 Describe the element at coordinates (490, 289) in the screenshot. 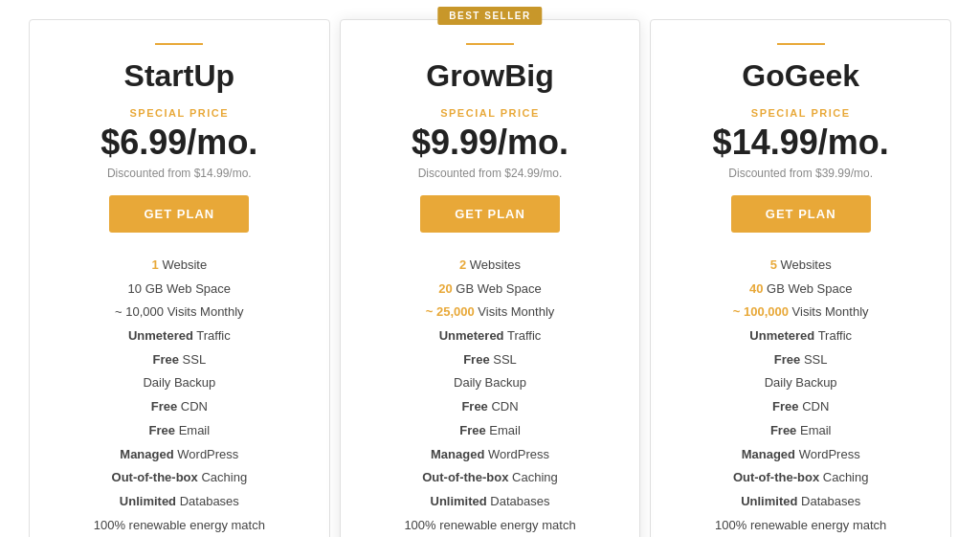

I see `feature-item: 20 GB Web Space` at that location.